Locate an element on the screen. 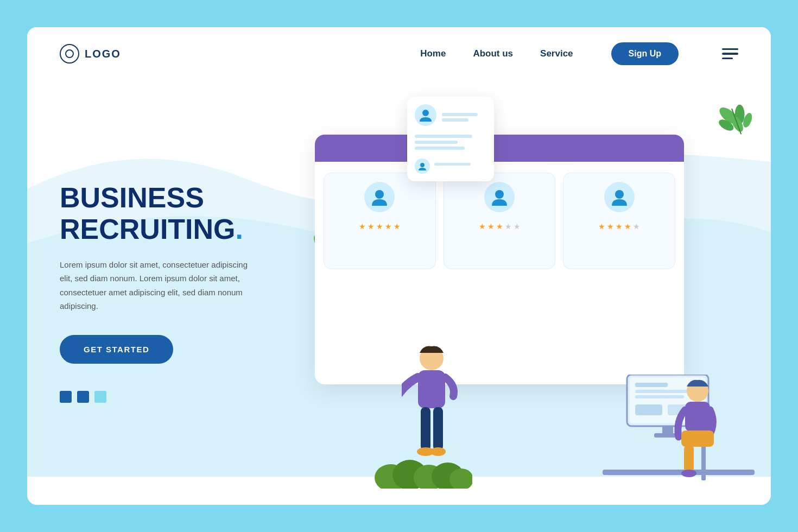 Image resolution: width=798 pixels, height=532 pixels. person-sitting-illustration is located at coordinates (692, 429).